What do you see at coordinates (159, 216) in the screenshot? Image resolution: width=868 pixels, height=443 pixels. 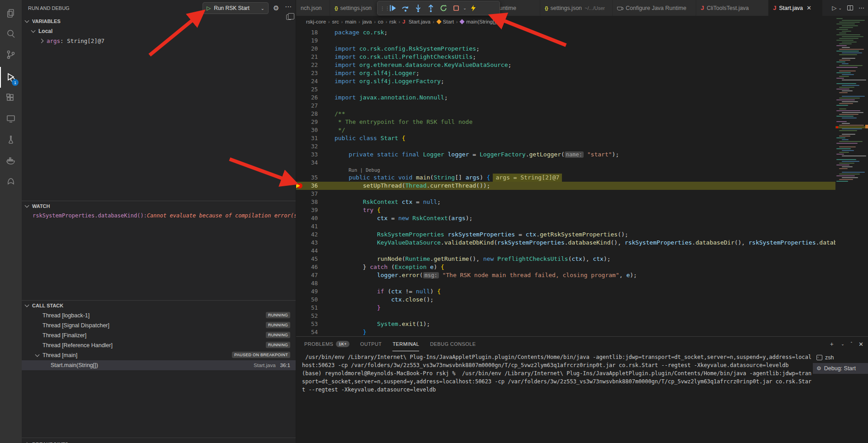 I see `watch-expression: rskSystemProperties.databaseKind(): Cann…` at bounding box center [159, 216].